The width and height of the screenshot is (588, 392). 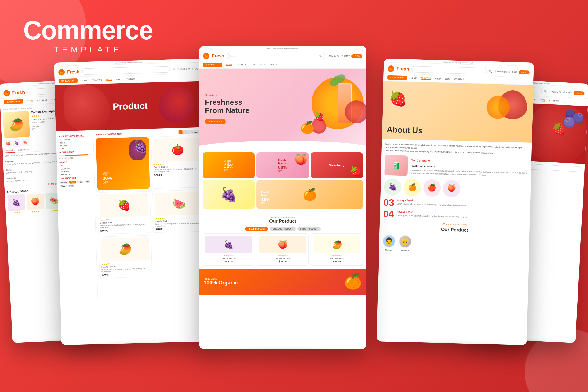 What do you see at coordinates (130, 79) in the screenshot?
I see `nav-contact-shop: CONTACT` at bounding box center [130, 79].